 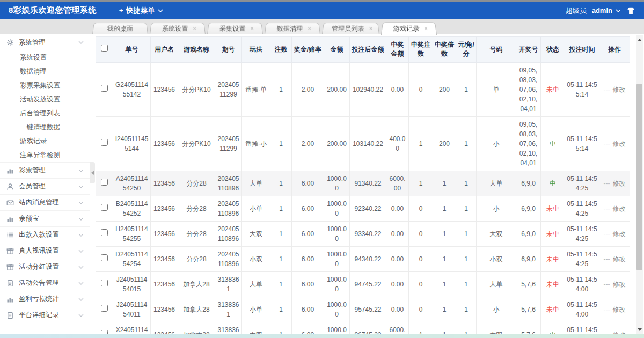 I want to click on scrollbar-thumb, so click(x=640, y=177).